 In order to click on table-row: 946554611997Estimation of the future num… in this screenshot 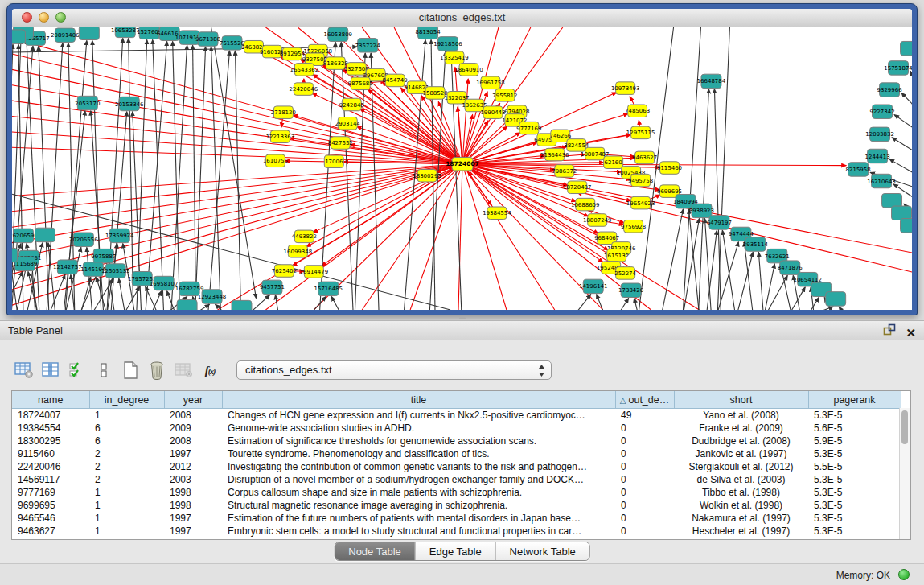, I will do `click(457, 518)`.